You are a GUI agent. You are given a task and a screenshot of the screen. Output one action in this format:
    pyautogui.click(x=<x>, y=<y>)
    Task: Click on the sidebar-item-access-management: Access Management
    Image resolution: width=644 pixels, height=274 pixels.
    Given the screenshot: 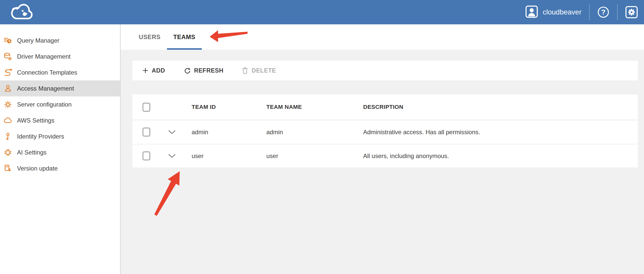 What is the action you would take?
    pyautogui.click(x=60, y=88)
    